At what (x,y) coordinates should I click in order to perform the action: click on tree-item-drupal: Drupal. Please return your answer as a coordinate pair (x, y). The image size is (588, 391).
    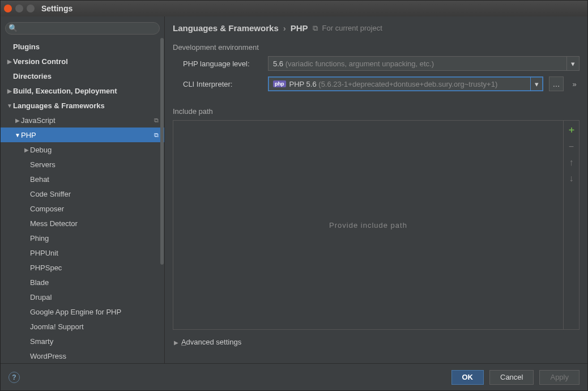
    Looking at the image, I should click on (83, 297).